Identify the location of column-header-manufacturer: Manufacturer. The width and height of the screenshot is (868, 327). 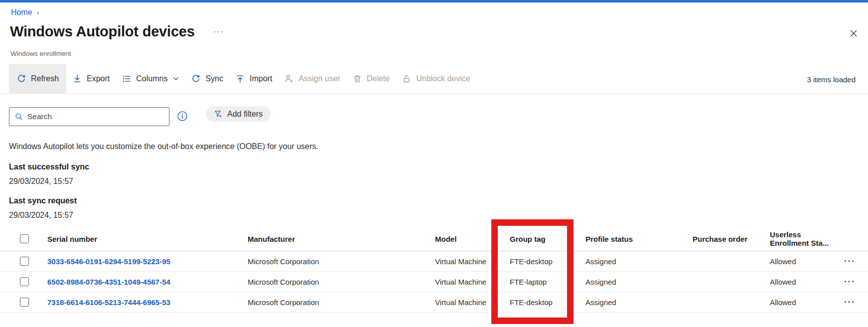
(341, 239).